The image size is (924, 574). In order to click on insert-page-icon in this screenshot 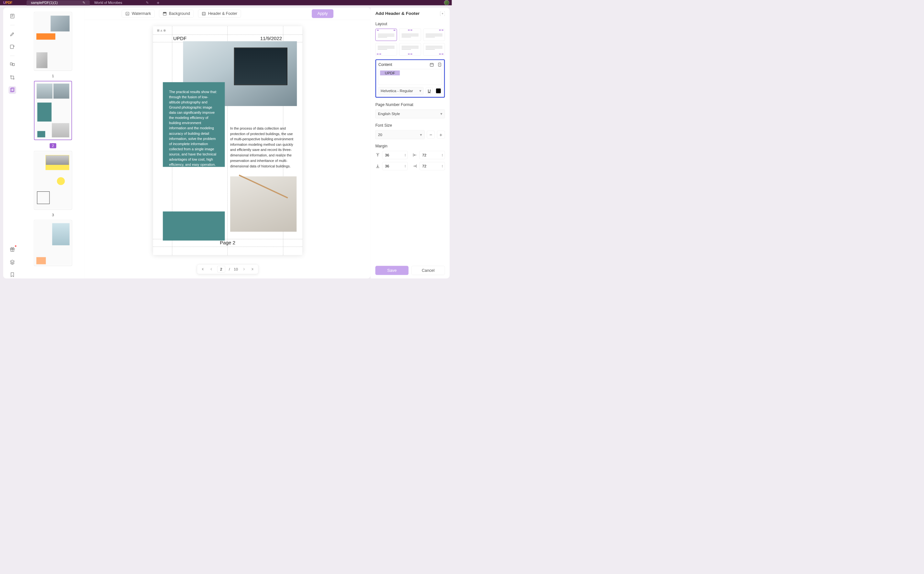, I will do `click(440, 65)`.